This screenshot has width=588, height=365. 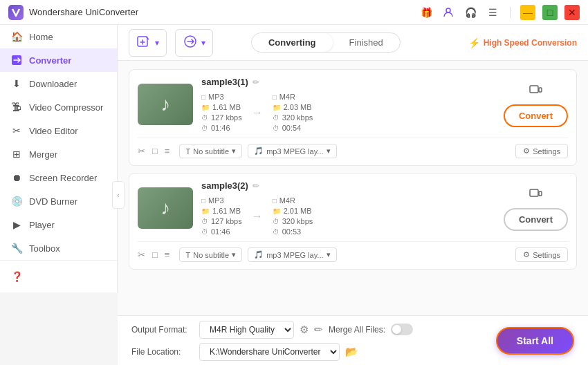 What do you see at coordinates (210, 151) in the screenshot?
I see `subtitle-select-1: T No subtitle ▾` at bounding box center [210, 151].